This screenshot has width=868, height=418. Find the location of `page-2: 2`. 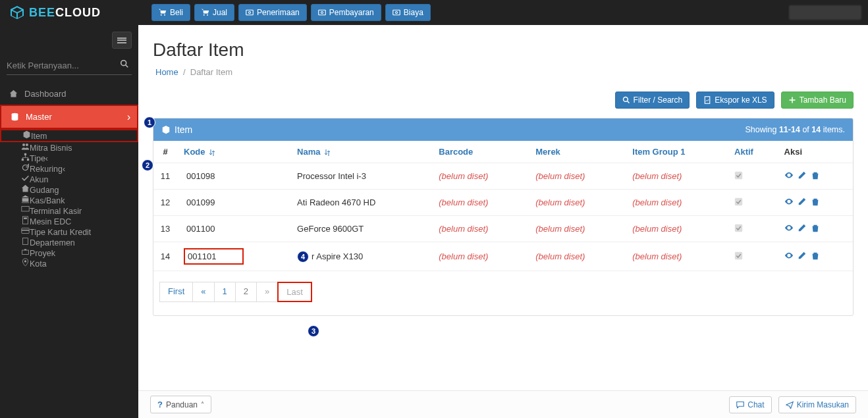

page-2: 2 is located at coordinates (246, 292).